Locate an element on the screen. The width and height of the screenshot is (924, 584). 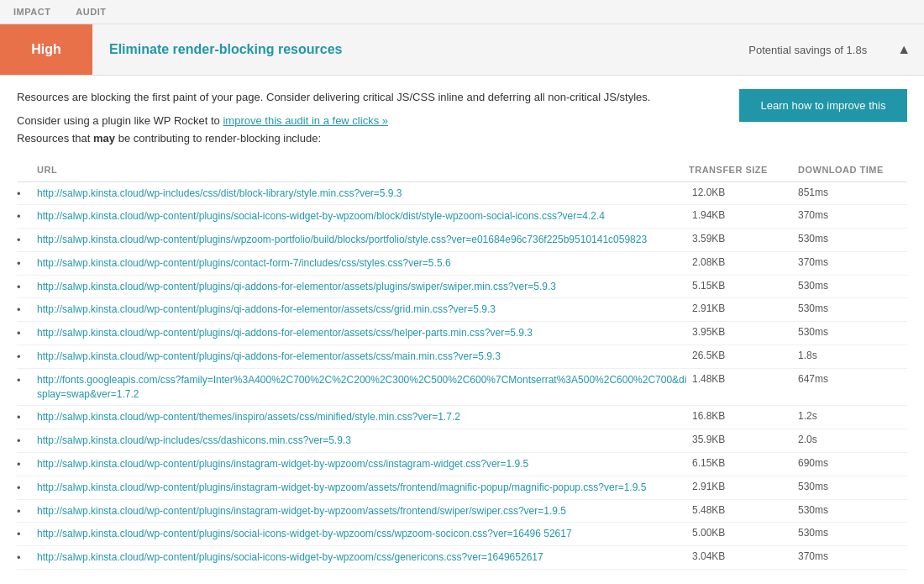
potential-savings: Potential savings of 1.8s is located at coordinates (808, 50).